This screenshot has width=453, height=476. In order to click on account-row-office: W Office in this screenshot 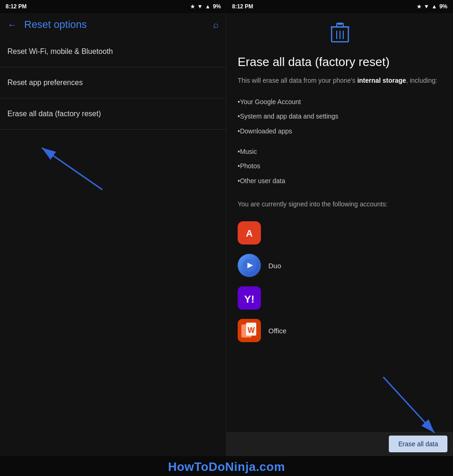, I will do `click(340, 331)`.